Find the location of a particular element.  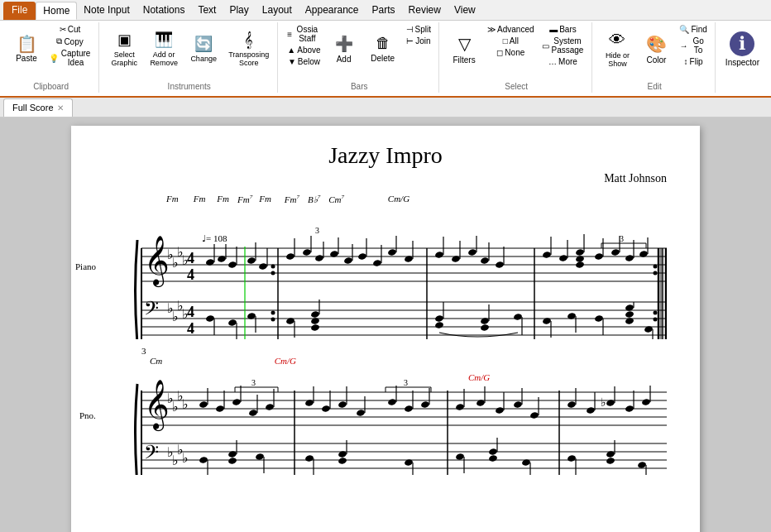

ossia-staff-button: ≡ Ossia Staff is located at coordinates (304, 34).